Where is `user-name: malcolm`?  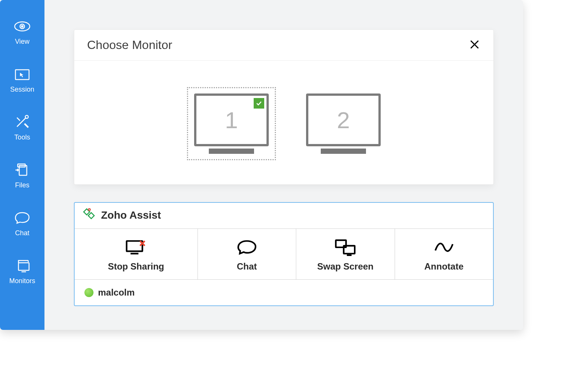 user-name: malcolm is located at coordinates (116, 293).